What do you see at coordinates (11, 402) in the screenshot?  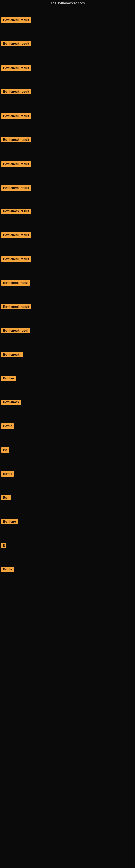 I see `badge-label-17: Bottleneck` at bounding box center [11, 402].